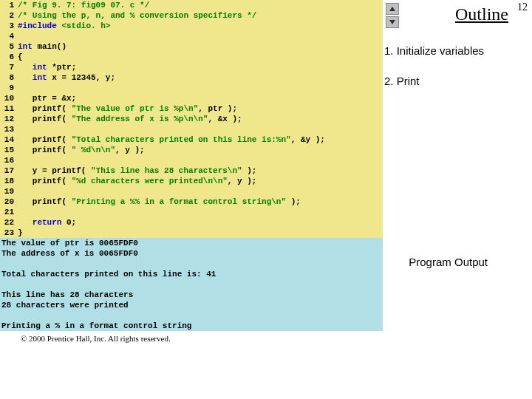 This screenshot has height=399, width=532. What do you see at coordinates (81, 78) in the screenshot?
I see `code-text: x = 12345, y;` at bounding box center [81, 78].